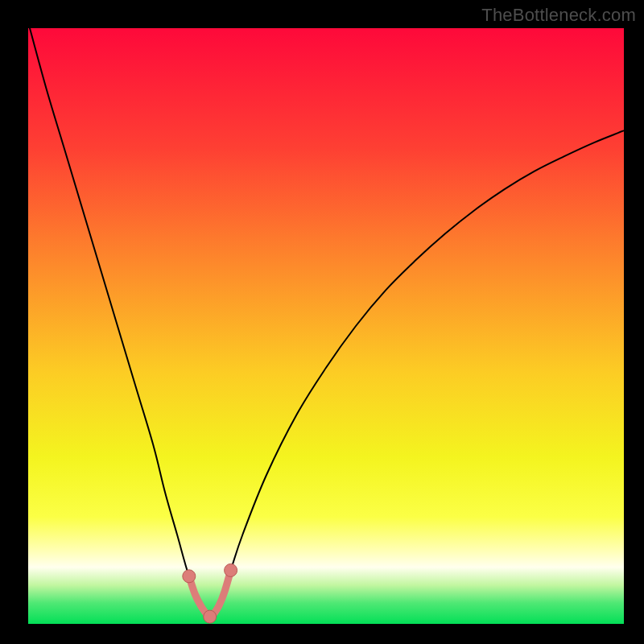  What do you see at coordinates (559, 15) in the screenshot?
I see `watermark-text: TheBottleneck.com` at bounding box center [559, 15].